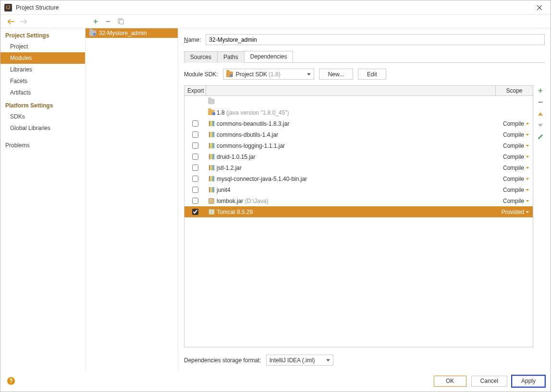 The width and height of the screenshot is (551, 392). What do you see at coordinates (540, 137) in the screenshot?
I see `edit-dependency-button` at bounding box center [540, 137].